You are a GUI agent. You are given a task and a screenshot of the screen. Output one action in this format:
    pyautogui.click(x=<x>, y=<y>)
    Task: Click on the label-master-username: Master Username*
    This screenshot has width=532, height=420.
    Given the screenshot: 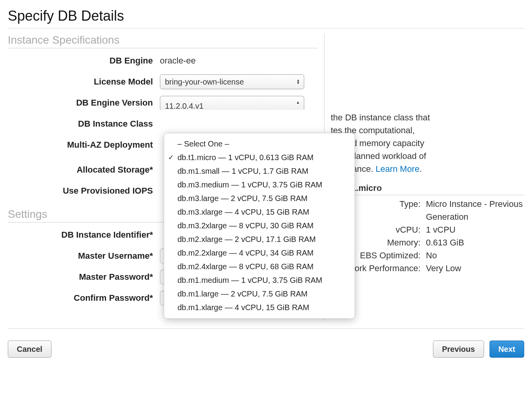 What is the action you would take?
    pyautogui.click(x=84, y=256)
    